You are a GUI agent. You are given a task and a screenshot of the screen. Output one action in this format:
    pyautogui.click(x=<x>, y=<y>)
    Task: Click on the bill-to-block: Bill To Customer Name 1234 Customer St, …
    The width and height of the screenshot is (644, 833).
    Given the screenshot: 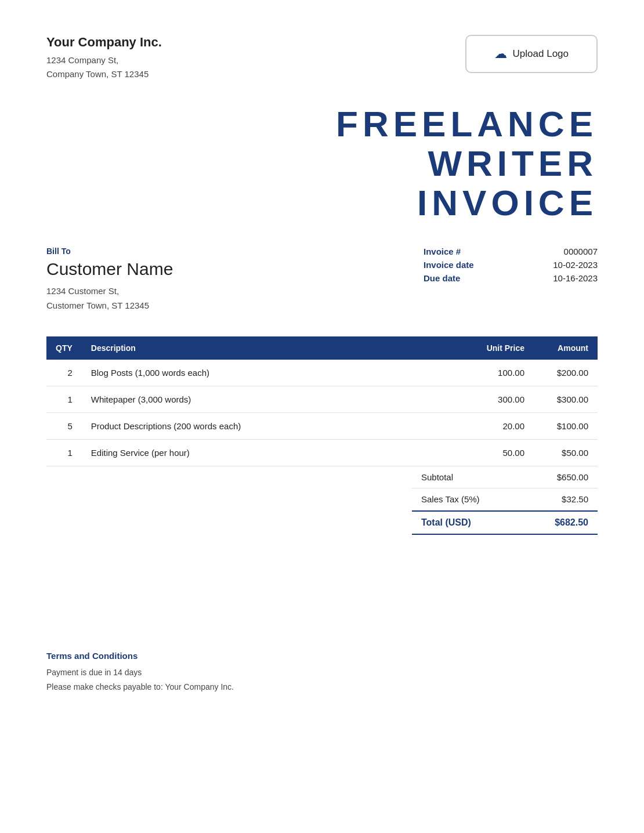 What is the action you would take?
    pyautogui.click(x=235, y=280)
    